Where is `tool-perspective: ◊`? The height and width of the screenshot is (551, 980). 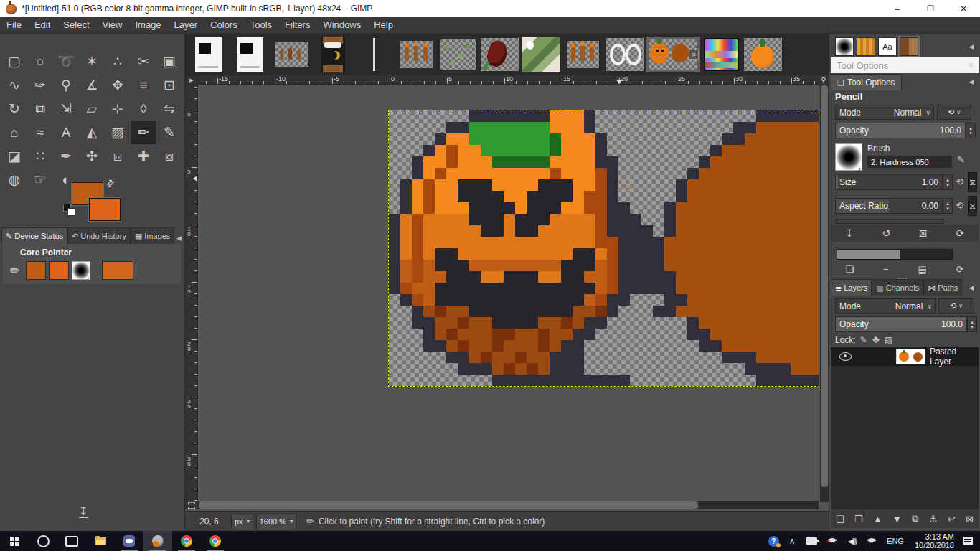 tool-perspective: ◊ is located at coordinates (143, 109).